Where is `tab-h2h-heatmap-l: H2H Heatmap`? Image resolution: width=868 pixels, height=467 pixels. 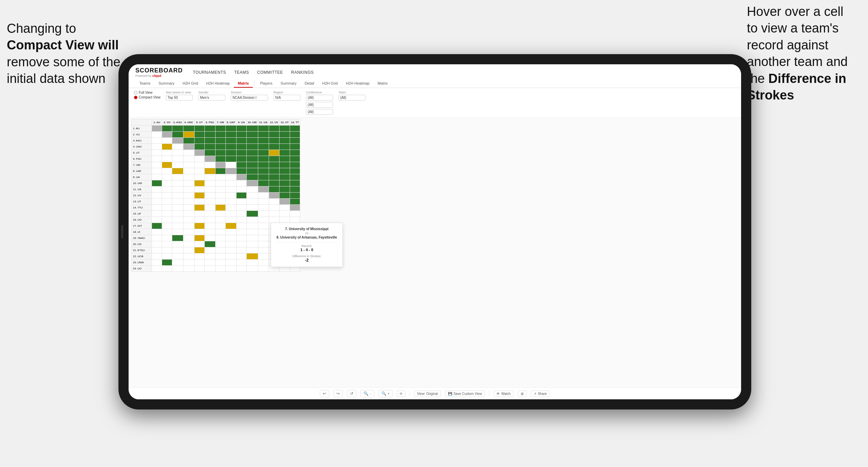 tab-h2h-heatmap-l: H2H Heatmap is located at coordinates (218, 84).